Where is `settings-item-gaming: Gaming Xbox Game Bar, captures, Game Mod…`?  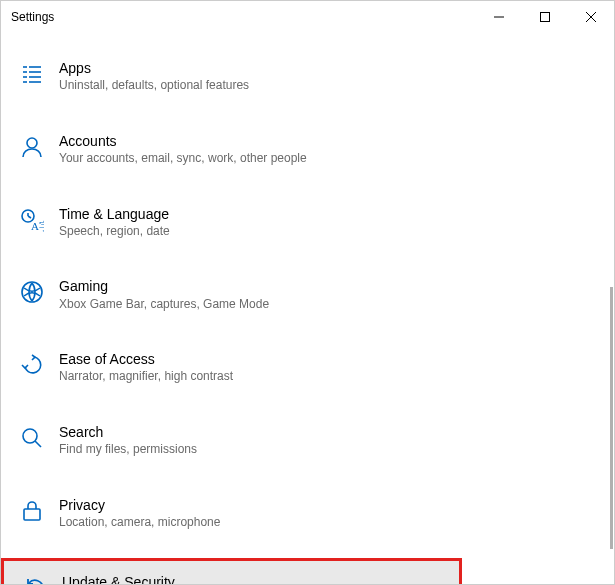
settings-item-gaming: Gaming Xbox Game Bar, captures, Game Mod… is located at coordinates (308, 294).